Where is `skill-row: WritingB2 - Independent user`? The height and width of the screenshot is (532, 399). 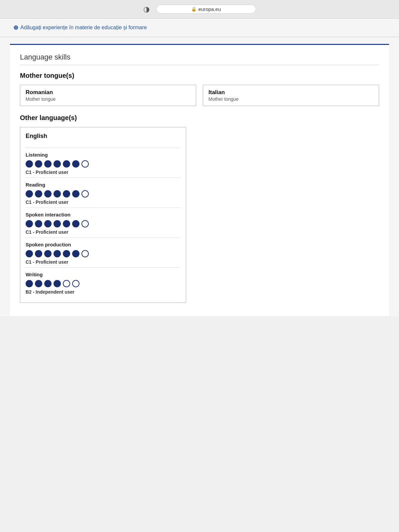
skill-row: WritingB2 - Independent user is located at coordinates (103, 282).